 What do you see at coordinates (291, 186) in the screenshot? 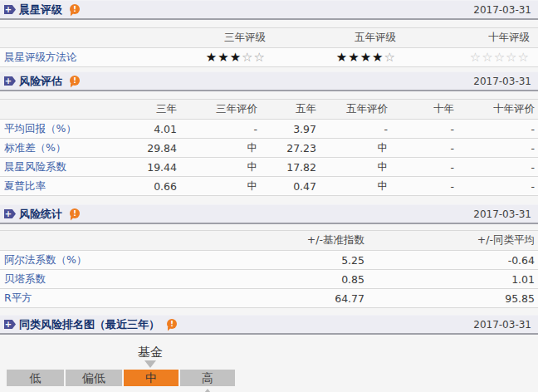
I see `cell-value: 0.47` at bounding box center [291, 186].